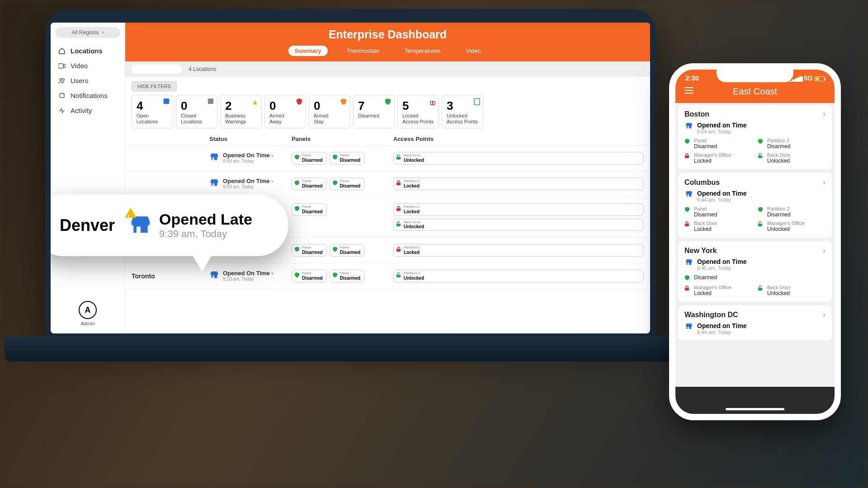 The image size is (868, 488). I want to click on stat-card: 0ClosedLocations, so click(197, 112).